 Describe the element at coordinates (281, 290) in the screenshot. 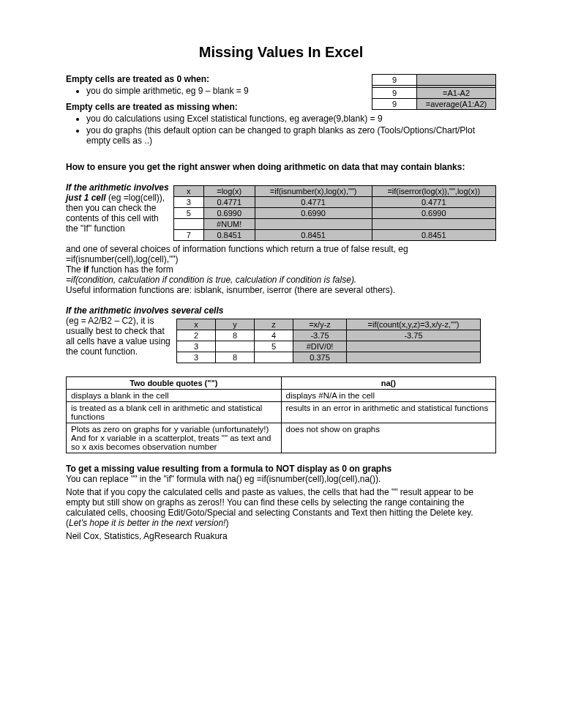

I see `paragraph: Useful information functions are: isblan…` at that location.